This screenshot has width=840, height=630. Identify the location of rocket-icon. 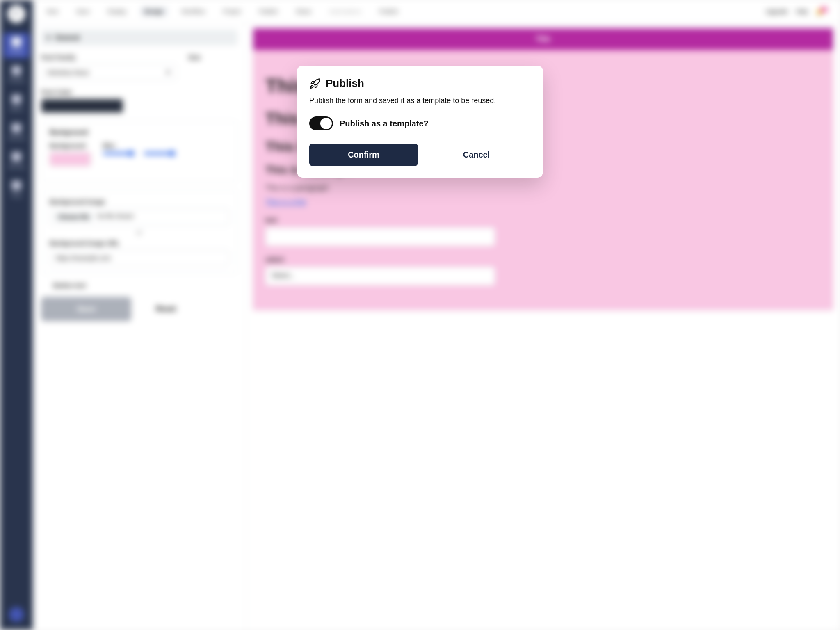
(315, 84).